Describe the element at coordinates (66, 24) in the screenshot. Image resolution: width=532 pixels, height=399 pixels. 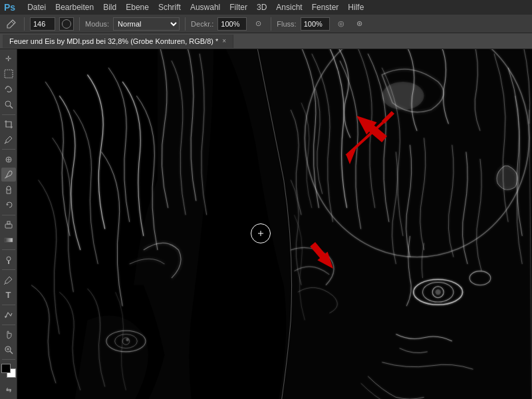
I see `brush-shape-preview` at that location.